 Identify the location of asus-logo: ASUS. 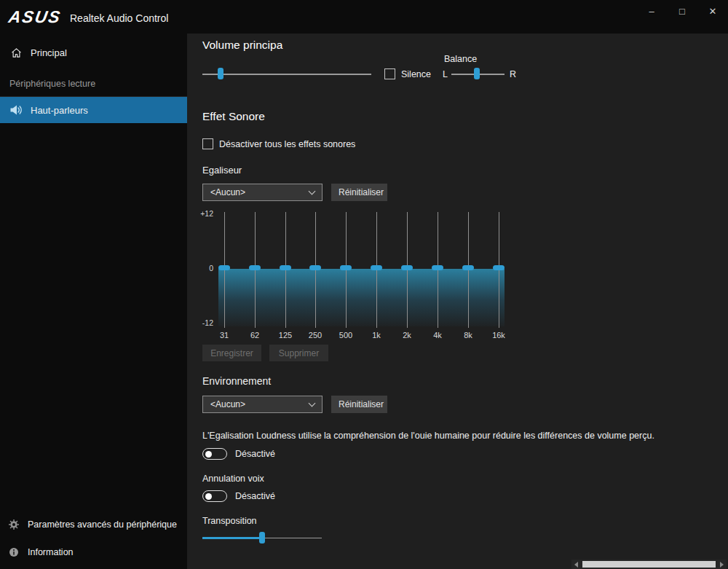
(35, 17).